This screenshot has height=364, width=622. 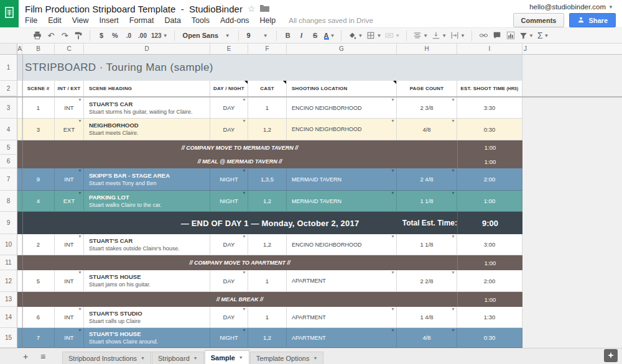 What do you see at coordinates (251, 9) in the screenshot?
I see `star-icon: ☆` at bounding box center [251, 9].